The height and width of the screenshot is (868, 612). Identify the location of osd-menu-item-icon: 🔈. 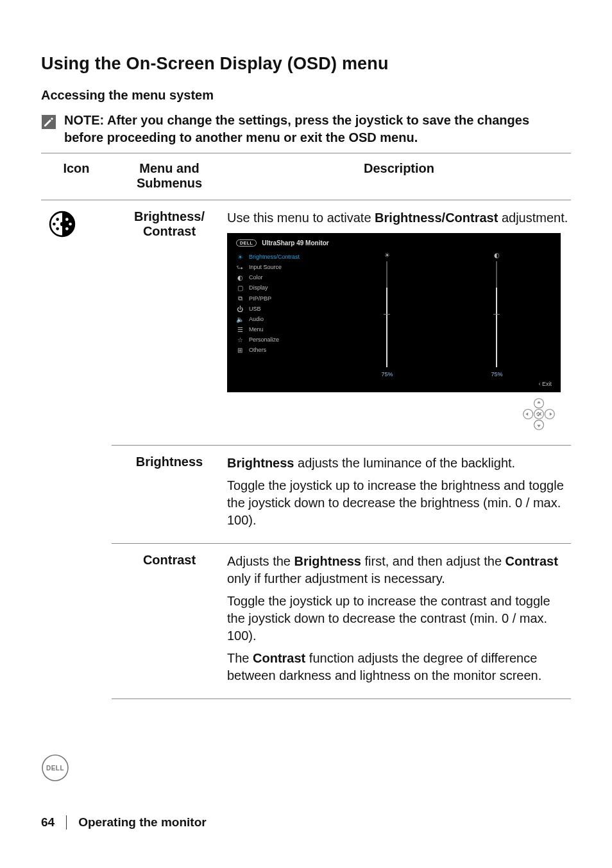
(240, 320).